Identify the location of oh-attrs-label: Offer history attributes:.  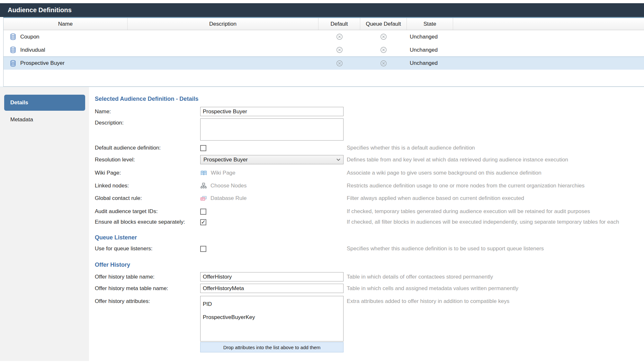
(148, 300).